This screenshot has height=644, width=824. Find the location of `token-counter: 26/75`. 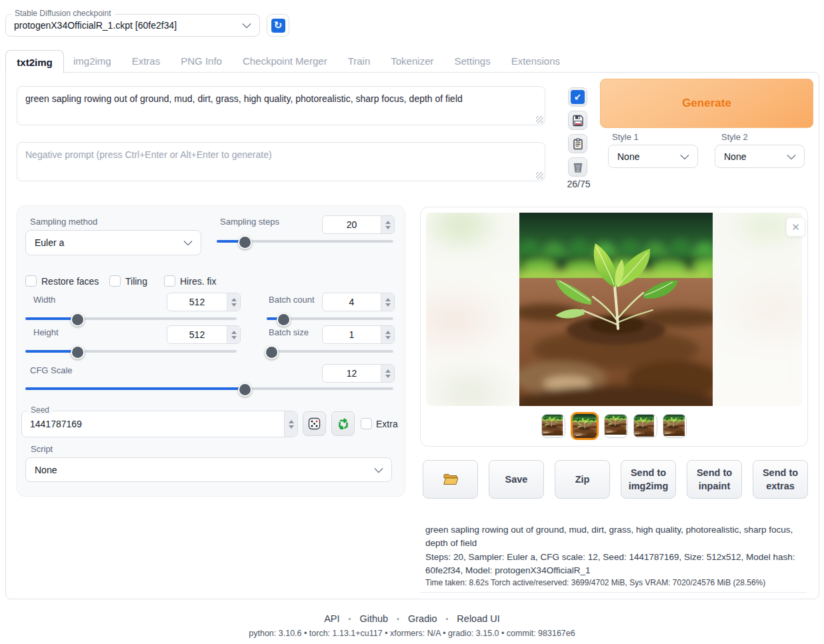

token-counter: 26/75 is located at coordinates (579, 184).